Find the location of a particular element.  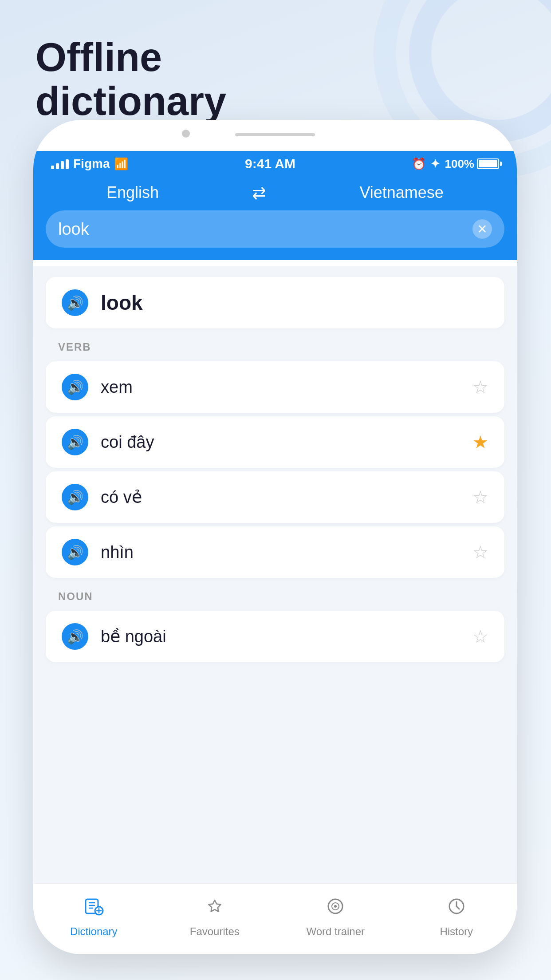

search-input: look is located at coordinates (265, 229).